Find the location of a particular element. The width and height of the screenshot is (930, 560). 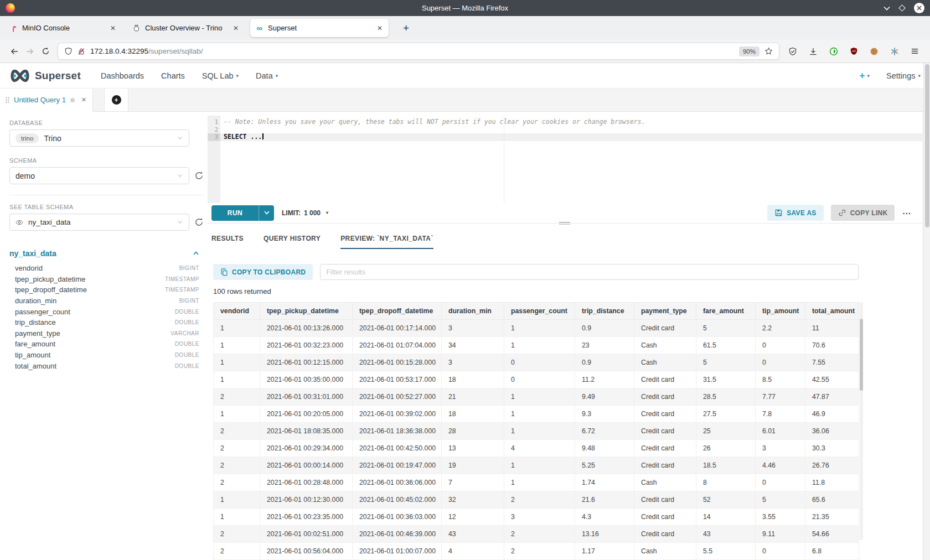

close-query-tab-icon: ✕ is located at coordinates (84, 100).